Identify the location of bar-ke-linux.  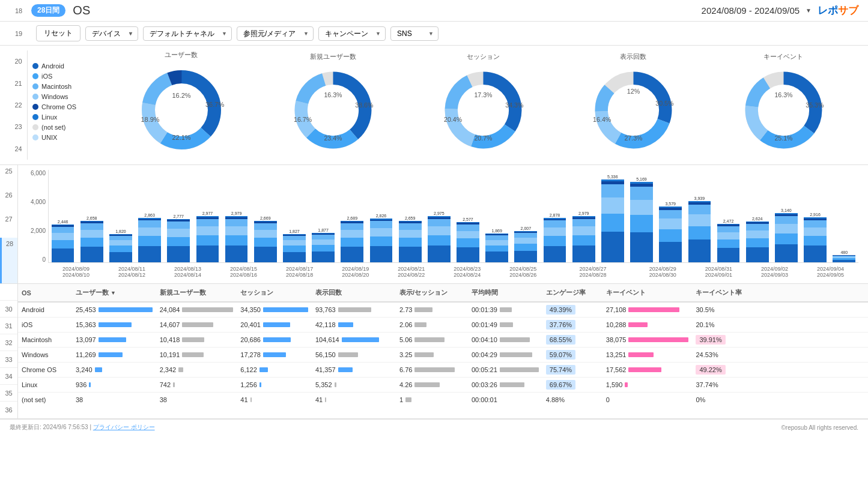
(626, 385).